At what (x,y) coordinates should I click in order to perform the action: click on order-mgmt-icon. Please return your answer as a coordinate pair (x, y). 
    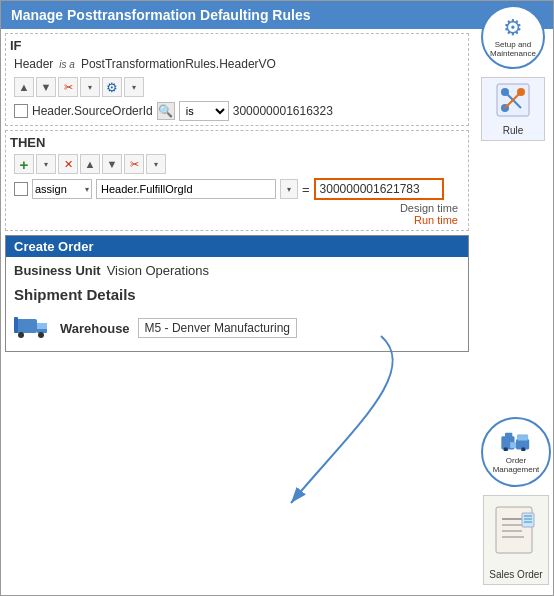
    Looking at the image, I should click on (516, 443).